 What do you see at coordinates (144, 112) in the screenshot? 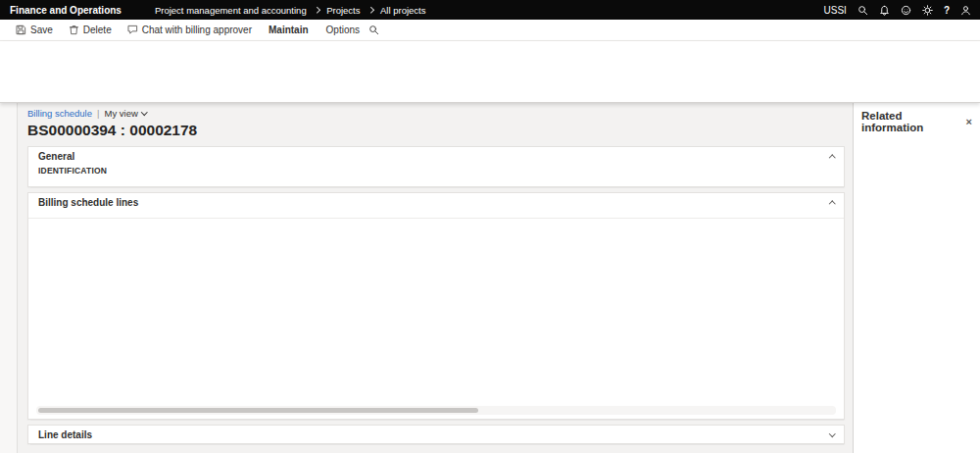
I see `chevron-down-icon` at bounding box center [144, 112].